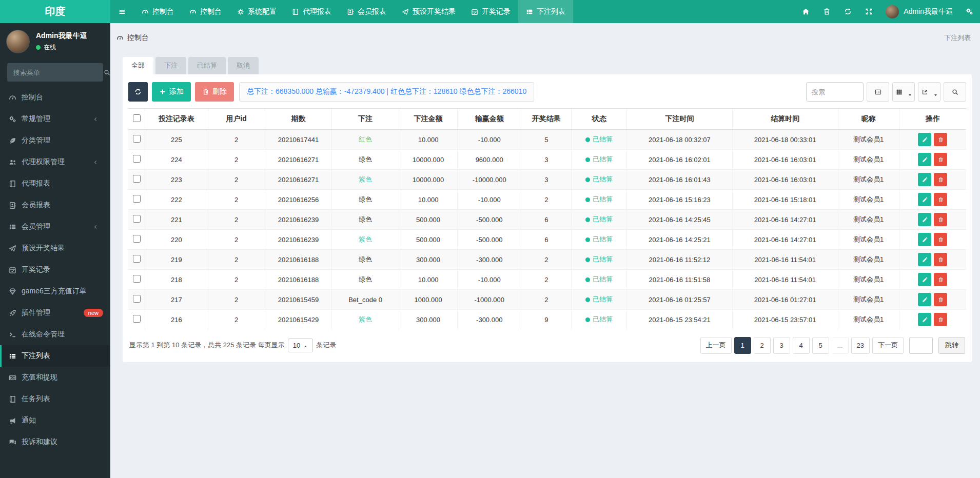  Describe the element at coordinates (921, 346) in the screenshot. I see `jump-page-input` at that location.